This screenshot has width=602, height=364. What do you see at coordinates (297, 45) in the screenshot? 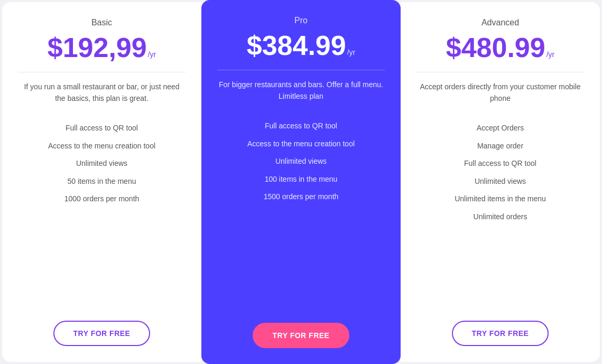
I see `pro-price-amount: $384.99` at bounding box center [297, 45].